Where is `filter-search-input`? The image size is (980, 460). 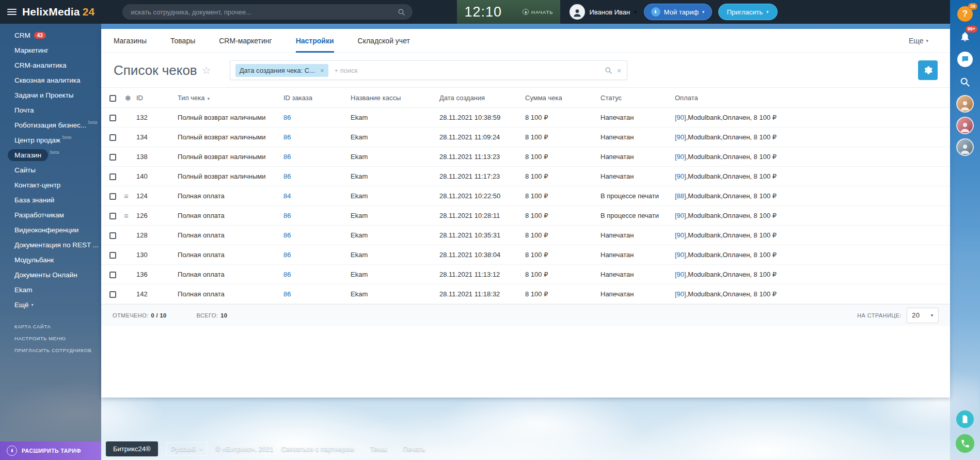 filter-search-input is located at coordinates (467, 70).